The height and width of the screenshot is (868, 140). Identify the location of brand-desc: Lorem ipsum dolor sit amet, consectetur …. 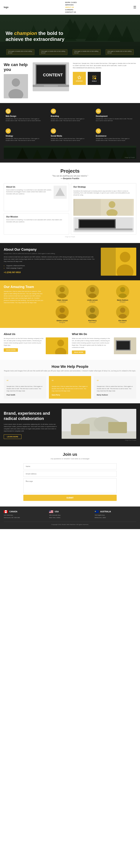
(31, 428).